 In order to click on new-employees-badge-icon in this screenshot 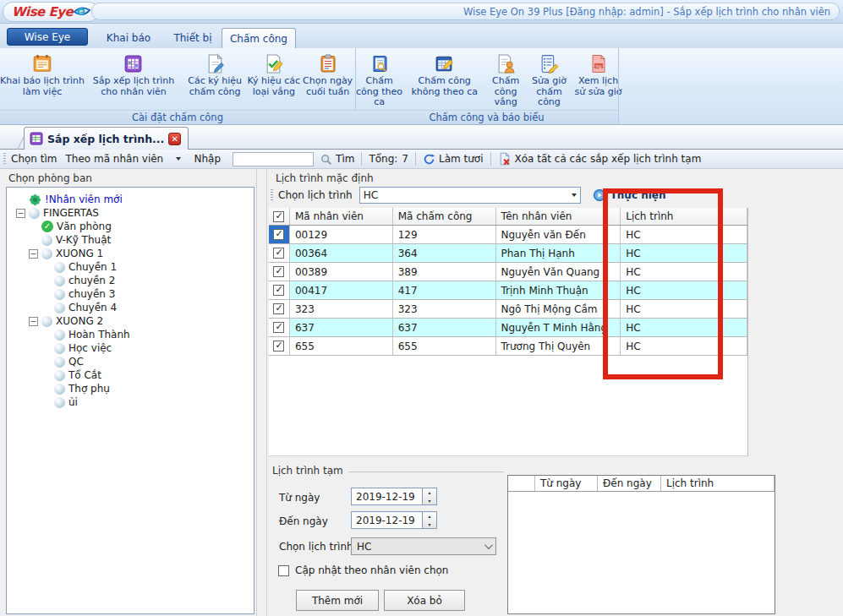, I will do `click(36, 199)`.